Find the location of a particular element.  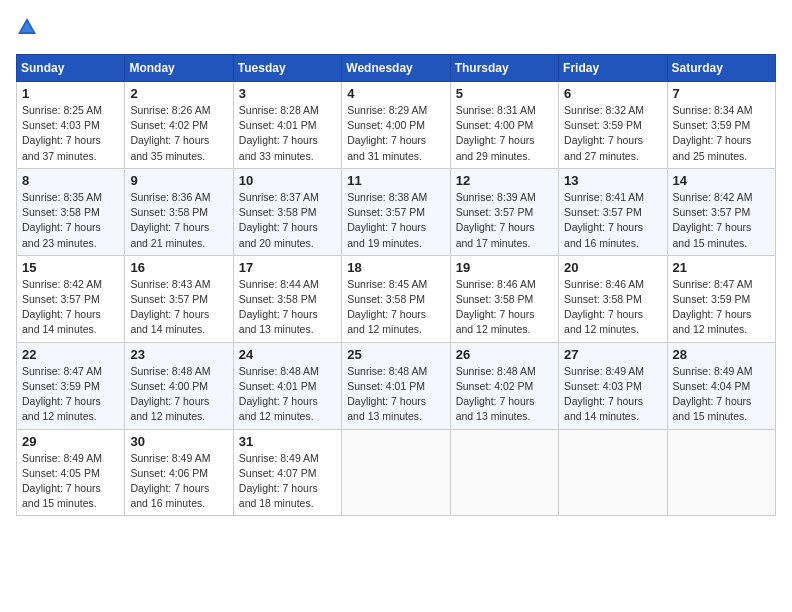

day-number: 21 is located at coordinates (722, 268).